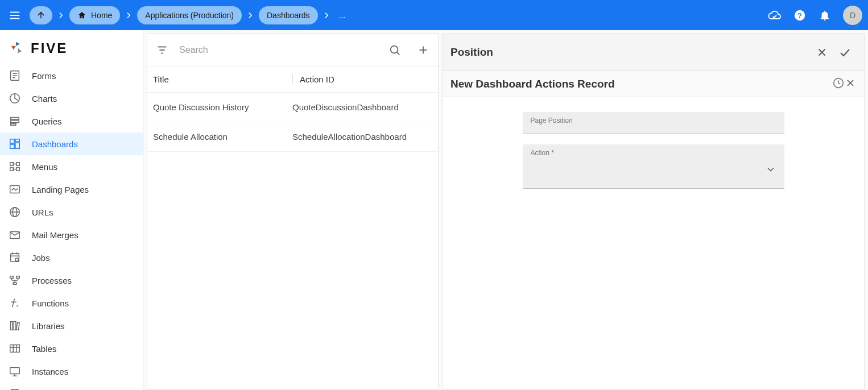 This screenshot has width=868, height=390. Describe the element at coordinates (15, 280) in the screenshot. I see `processes-icon` at that location.